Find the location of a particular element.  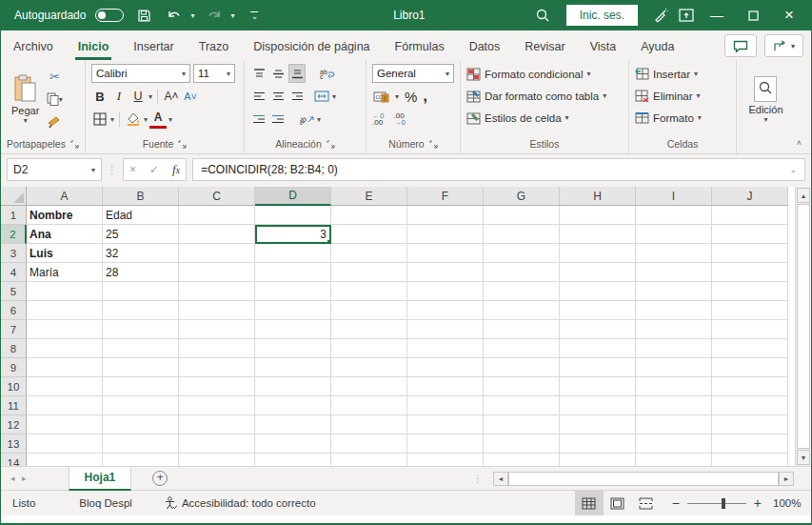

scroll-down-icon: ▼ is located at coordinates (803, 457).